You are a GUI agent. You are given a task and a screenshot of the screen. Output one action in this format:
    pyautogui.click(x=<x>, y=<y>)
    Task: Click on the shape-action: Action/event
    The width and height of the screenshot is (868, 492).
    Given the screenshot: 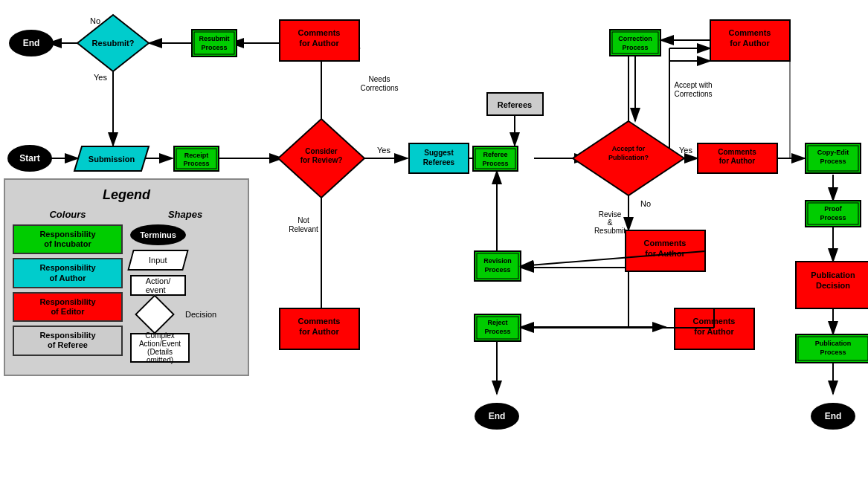 What is the action you would take?
    pyautogui.click(x=185, y=285)
    